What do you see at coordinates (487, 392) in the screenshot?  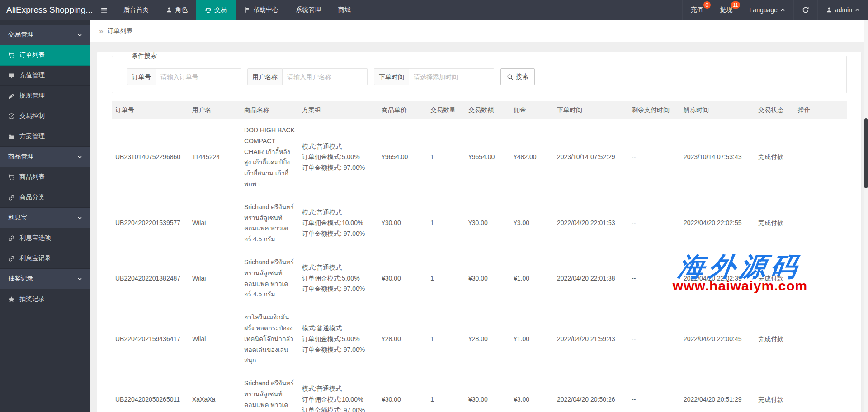 I see `cell-amount: ¥30.00` at bounding box center [487, 392].